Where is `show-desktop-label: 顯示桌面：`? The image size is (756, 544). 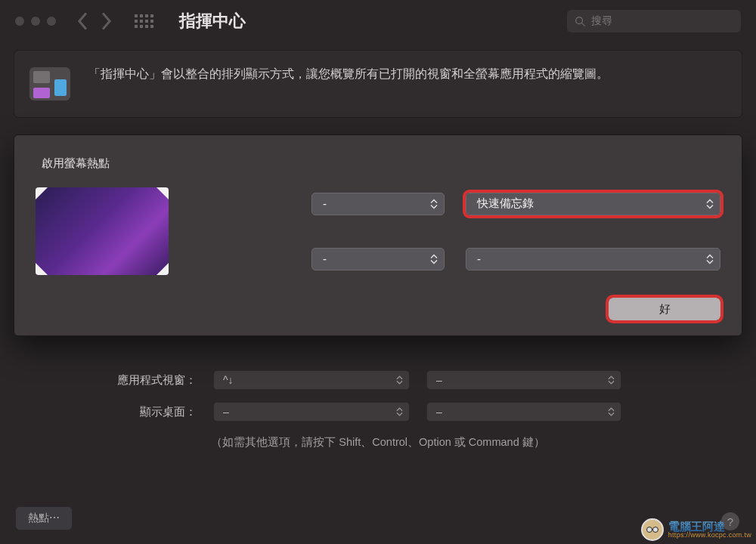 show-desktop-label: 顯示桌面： is located at coordinates (110, 413).